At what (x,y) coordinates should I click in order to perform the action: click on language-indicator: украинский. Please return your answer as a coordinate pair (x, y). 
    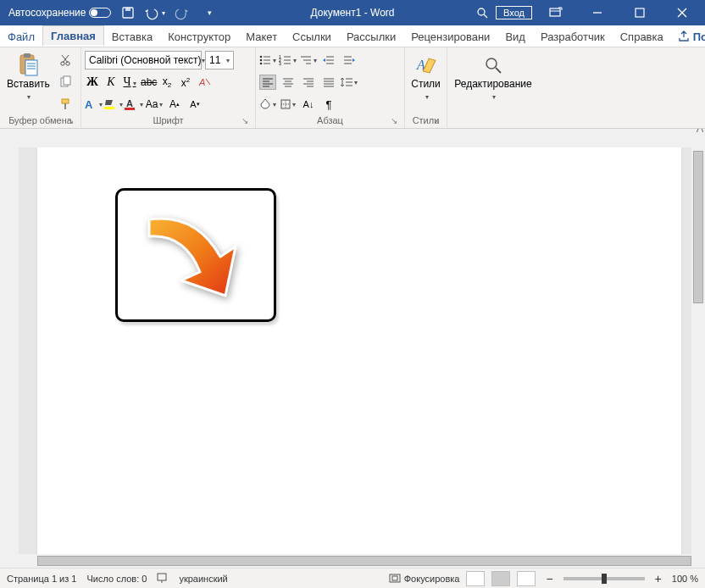
    Looking at the image, I should click on (203, 579).